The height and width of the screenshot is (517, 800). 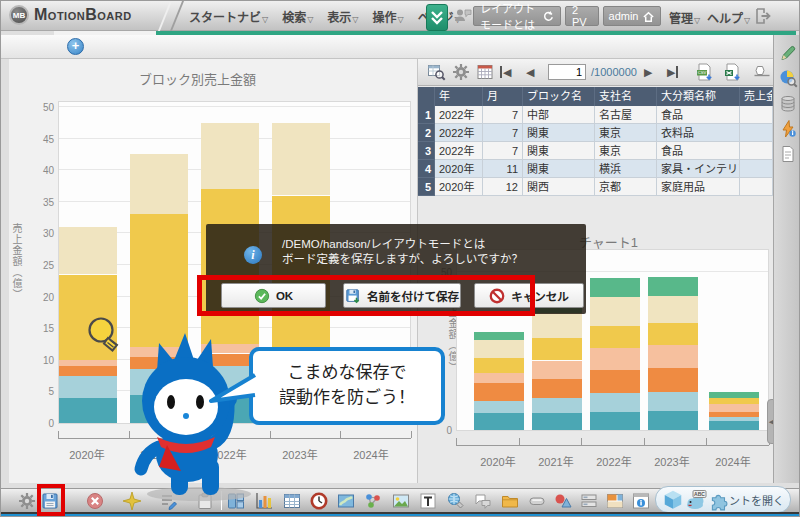 What do you see at coordinates (762, 72) in the screenshot?
I see `slider-icon` at bounding box center [762, 72].